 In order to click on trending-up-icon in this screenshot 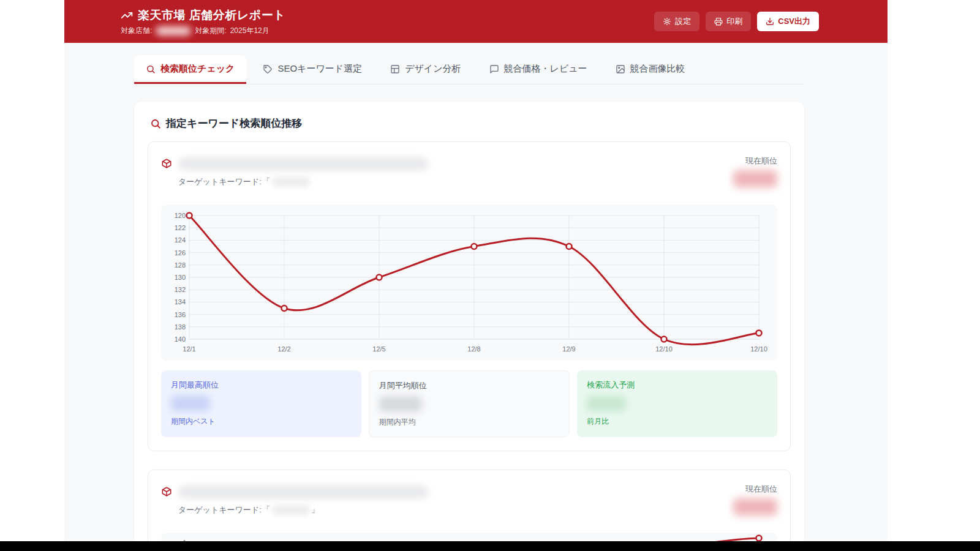, I will do `click(127, 15)`.